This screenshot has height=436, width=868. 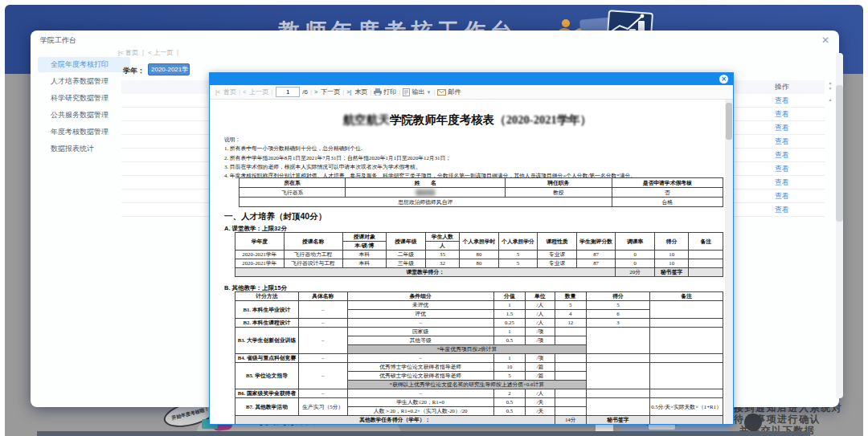 What do you see at coordinates (426, 202) in the screenshot?
I see `table-cell: 思想政治师德师风自评` at bounding box center [426, 202].